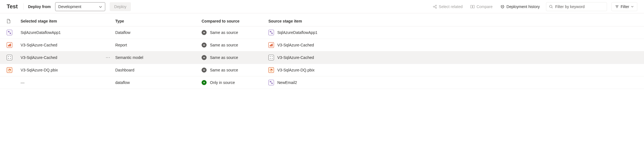 The image size is (644, 149). What do you see at coordinates (235, 83) in the screenshot?
I see `row-compared-cell: Only in source` at bounding box center [235, 83].